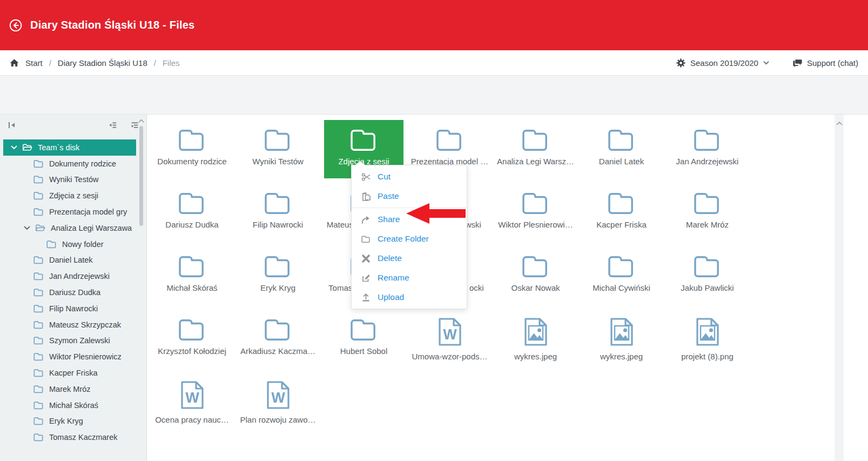 The height and width of the screenshot is (461, 868). What do you see at coordinates (409, 177) in the screenshot?
I see `menu-item-cut: Cut` at bounding box center [409, 177].